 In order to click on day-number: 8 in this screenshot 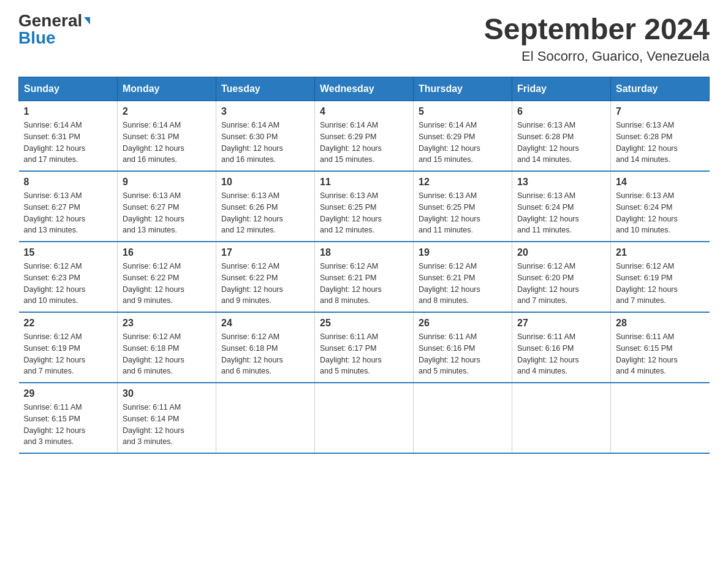, I will do `click(69, 182)`.